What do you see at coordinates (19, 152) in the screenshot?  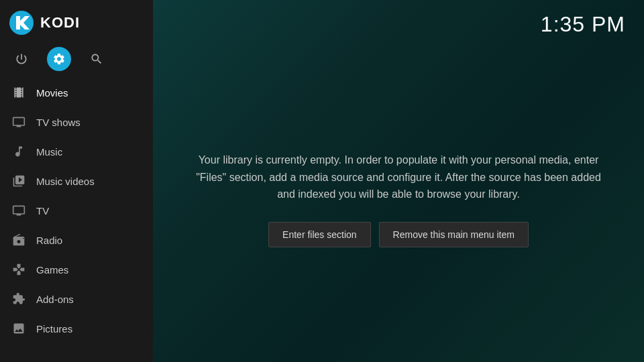 I see `music-icon` at bounding box center [19, 152].